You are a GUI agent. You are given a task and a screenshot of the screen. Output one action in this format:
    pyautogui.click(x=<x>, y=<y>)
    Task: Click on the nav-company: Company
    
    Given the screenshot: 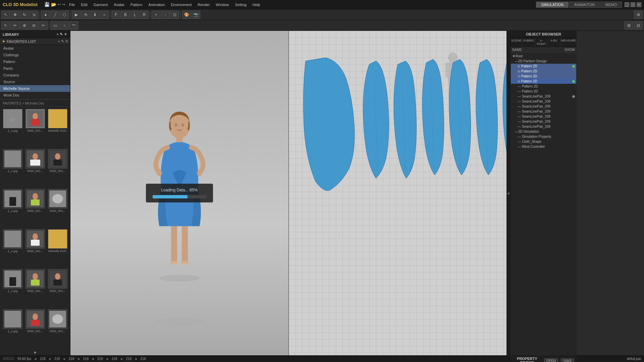 What is the action you would take?
    pyautogui.click(x=35, y=75)
    